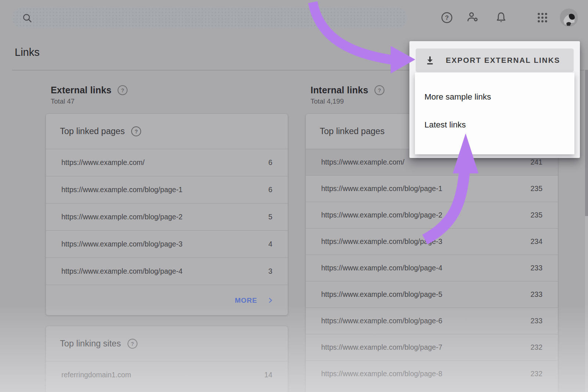  I want to click on table-row: https://www.example.com/blog/page-6 233, so click(432, 321).